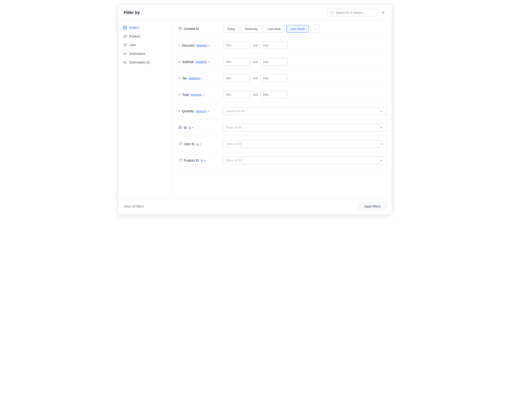  I want to click on sigma-icon, so click(125, 62).